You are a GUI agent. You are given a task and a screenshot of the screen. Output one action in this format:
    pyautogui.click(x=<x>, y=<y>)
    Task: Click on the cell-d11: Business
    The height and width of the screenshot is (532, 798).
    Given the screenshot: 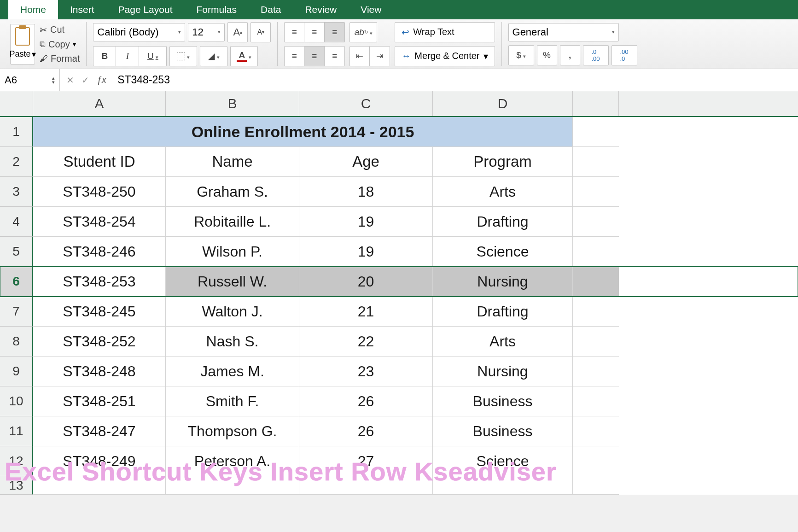 What is the action you would take?
    pyautogui.click(x=503, y=431)
    